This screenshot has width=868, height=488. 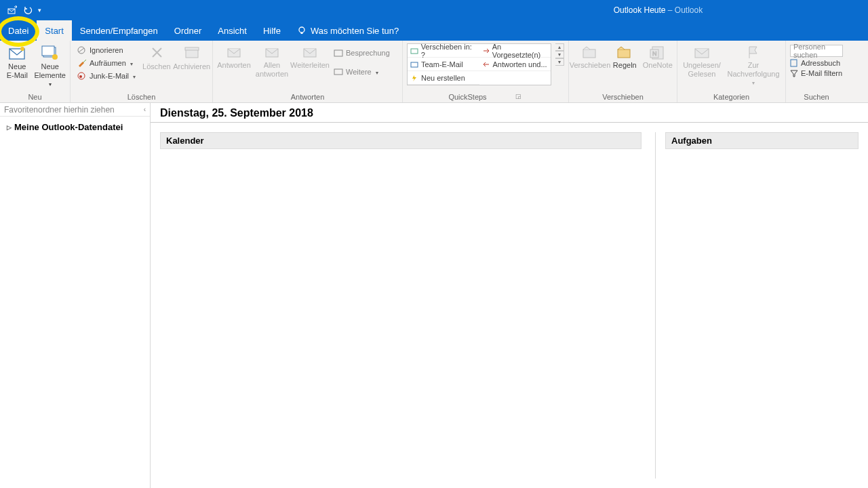 What do you see at coordinates (35, 72) in the screenshot?
I see `group-neu: Neue E-Mail Neue Elemente ▾ Neu` at bounding box center [35, 72].